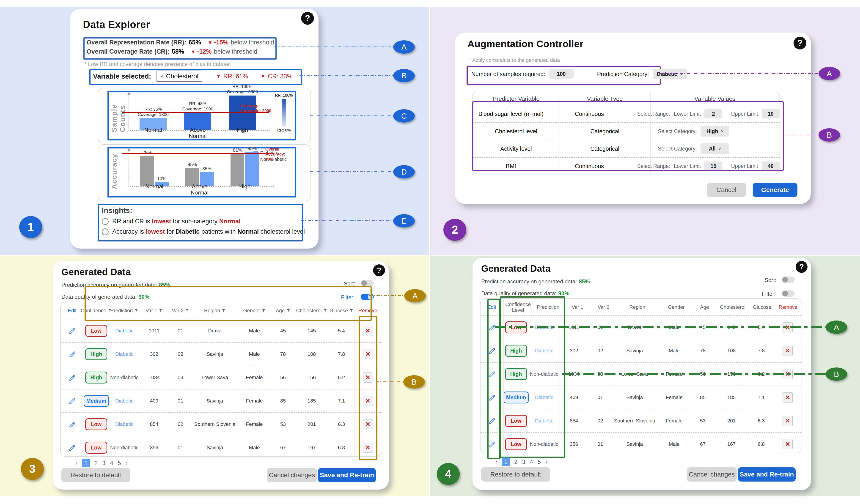 The height and width of the screenshot is (504, 860). I want to click on cell-var1: 409, so click(154, 401).